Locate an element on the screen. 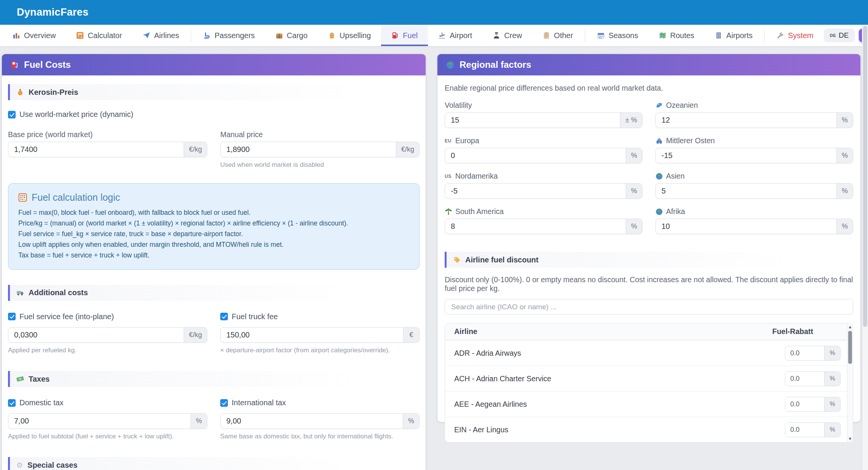  airline-discount-section-header: Airline fuel discount is located at coordinates (649, 260).